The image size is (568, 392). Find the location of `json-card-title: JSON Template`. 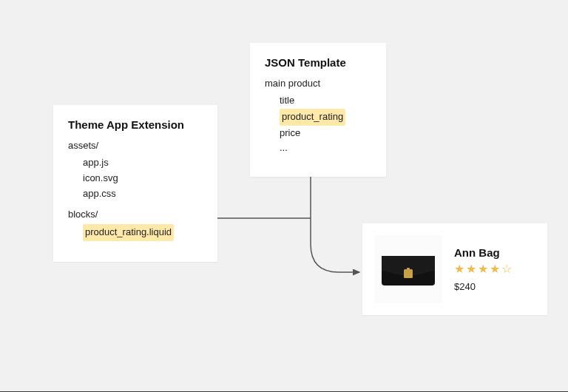

json-card-title: JSON Template is located at coordinates (318, 62).